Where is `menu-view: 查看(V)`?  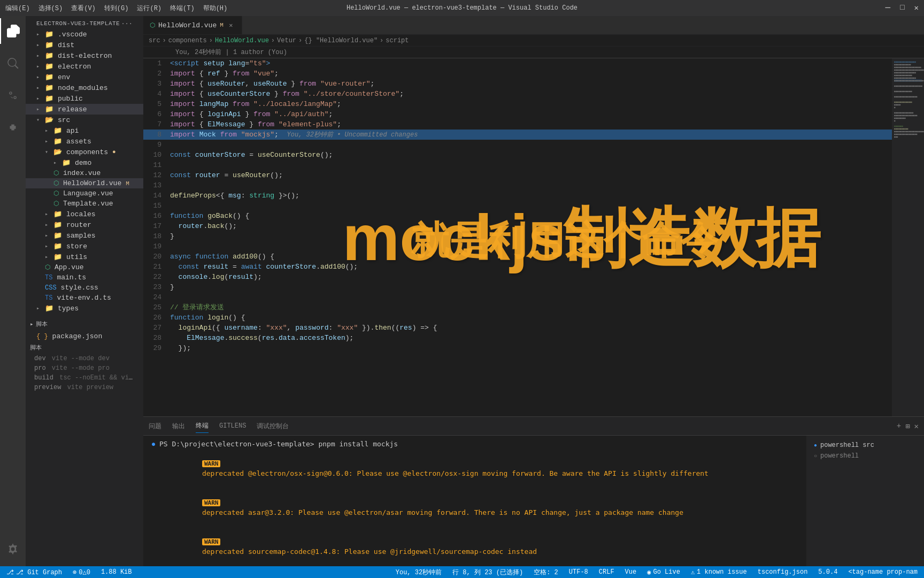 menu-view: 查看(V) is located at coordinates (83, 9).